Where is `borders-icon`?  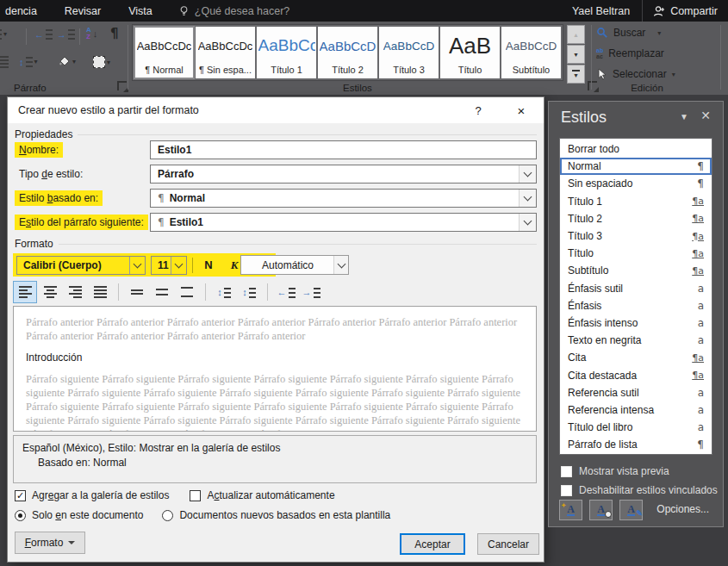
borders-icon is located at coordinates (99, 62).